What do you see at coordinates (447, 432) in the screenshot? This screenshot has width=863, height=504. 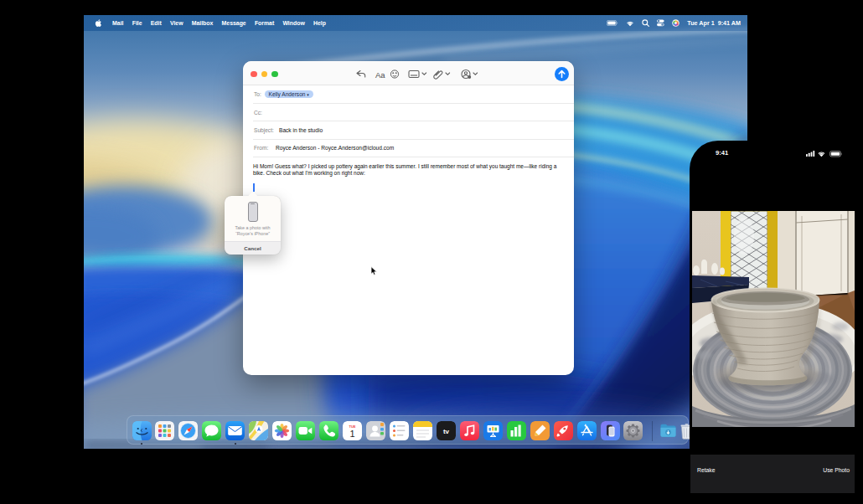 I see `svg-text: tv` at bounding box center [447, 432].